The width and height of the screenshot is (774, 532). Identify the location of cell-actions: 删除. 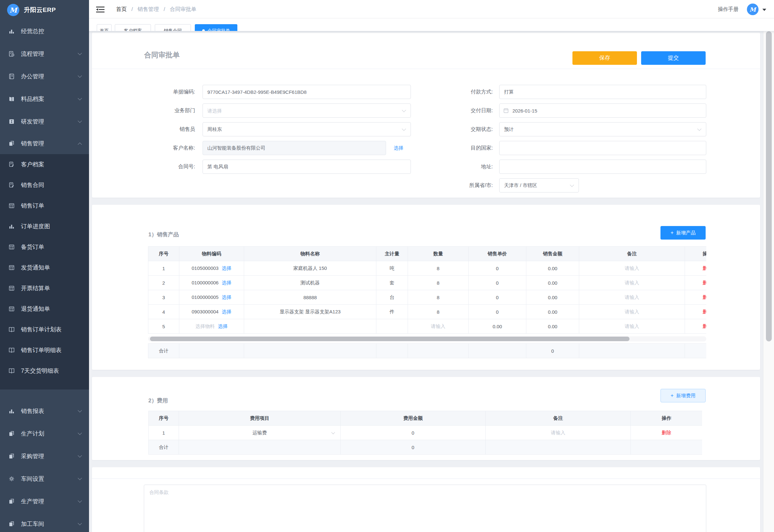
(696, 268).